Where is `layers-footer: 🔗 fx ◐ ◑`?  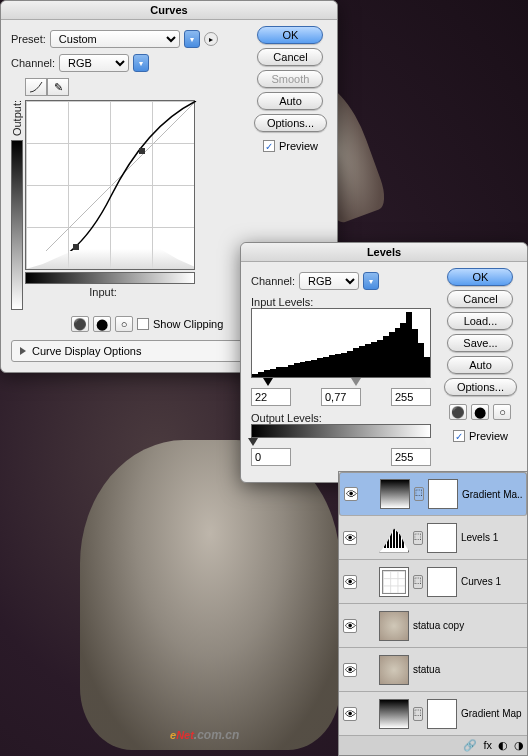
layers-footer: 🔗 fx ◐ ◑ is located at coordinates (433, 746).